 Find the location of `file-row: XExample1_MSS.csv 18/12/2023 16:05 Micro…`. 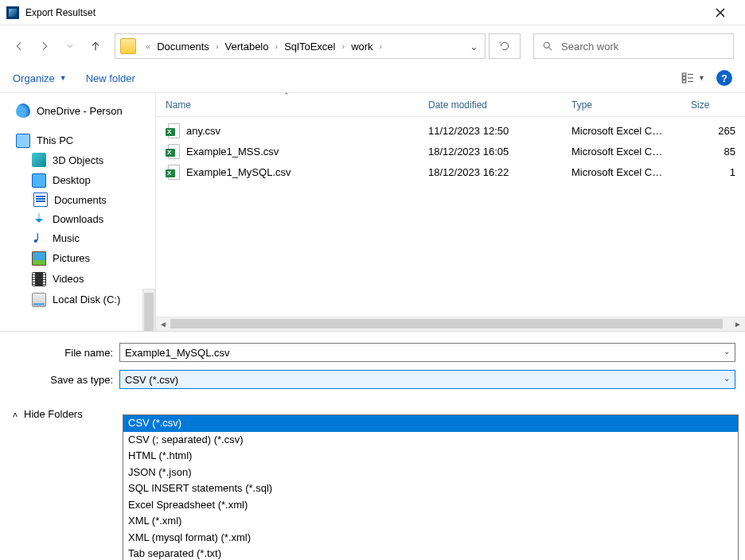

file-row: XExample1_MSS.csv 18/12/2023 16:05 Micro… is located at coordinates (451, 151).